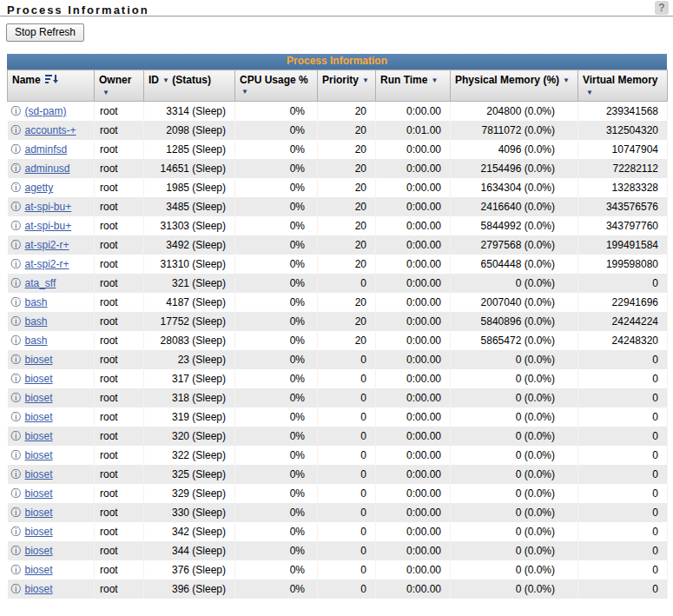 Image resolution: width=673 pixels, height=616 pixels. What do you see at coordinates (46, 111) in the screenshot?
I see `process-name-link: (sd-pam)` at bounding box center [46, 111].